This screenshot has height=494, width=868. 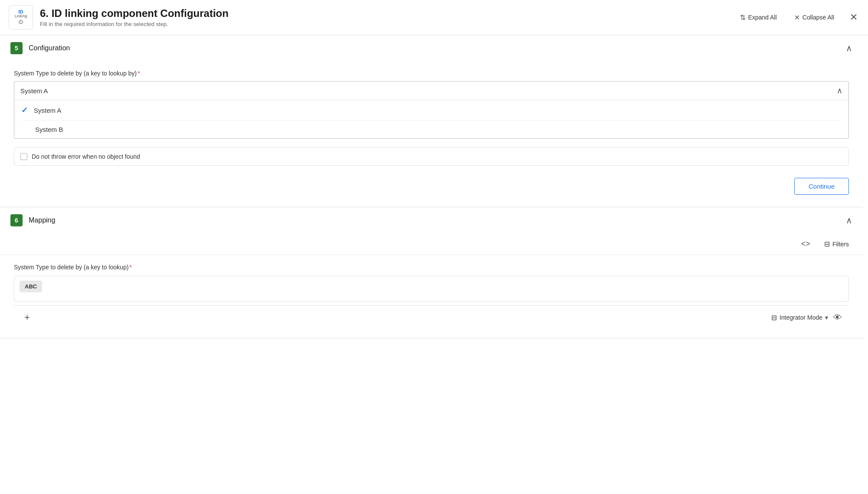 What do you see at coordinates (799, 317) in the screenshot?
I see `integrator-mode-button: ⊟ Integrator Mode ▾` at bounding box center [799, 317].